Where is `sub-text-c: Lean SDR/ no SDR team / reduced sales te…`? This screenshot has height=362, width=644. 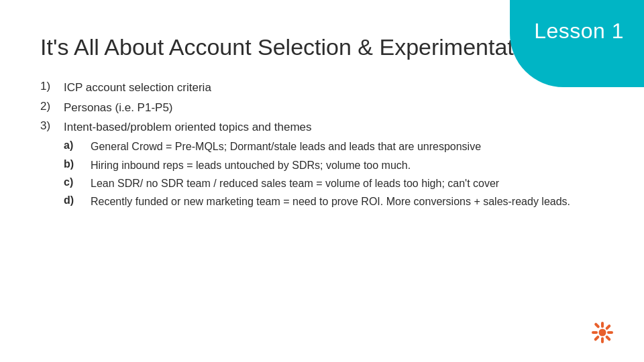 sub-text-c: Lean SDR/ no SDR team / reduced sales te… is located at coordinates (295, 184).